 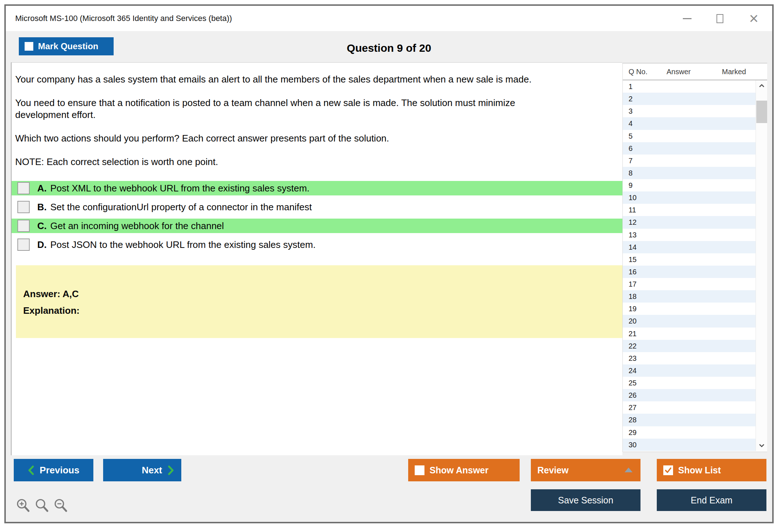 What do you see at coordinates (61, 506) in the screenshot?
I see `zoom-out-icon` at bounding box center [61, 506].